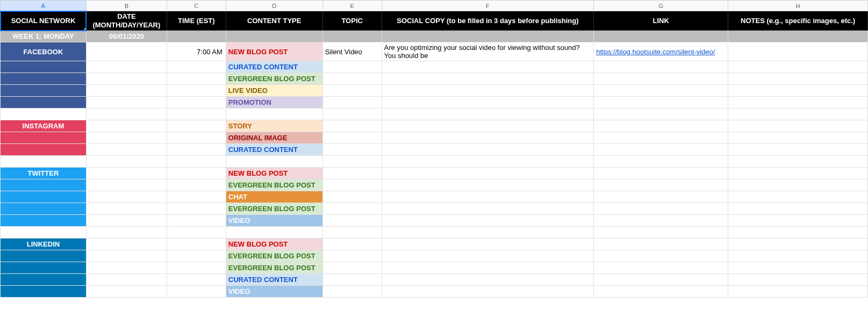 This screenshot has height=318, width=868. Describe the element at coordinates (274, 126) in the screenshot. I see `content-type-story: STORY` at that location.